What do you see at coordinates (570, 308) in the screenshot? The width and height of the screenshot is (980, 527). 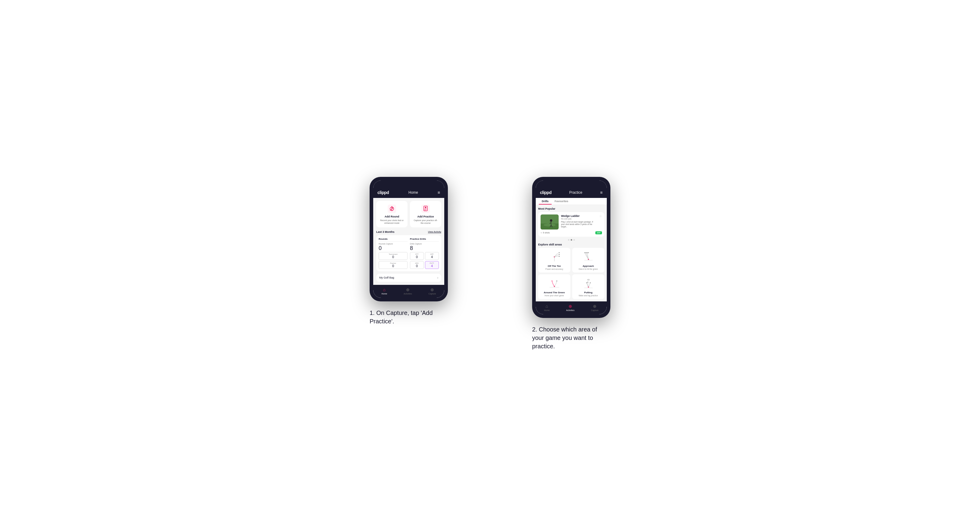 I see `nav-activities-2: ⊕ Activities` at bounding box center [570, 308].